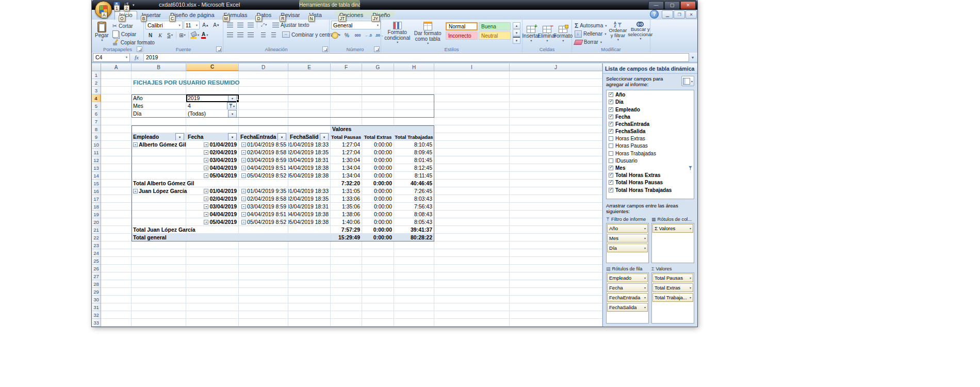  Describe the element at coordinates (96, 98) in the screenshot. I see `row-header-4: 4` at that location.